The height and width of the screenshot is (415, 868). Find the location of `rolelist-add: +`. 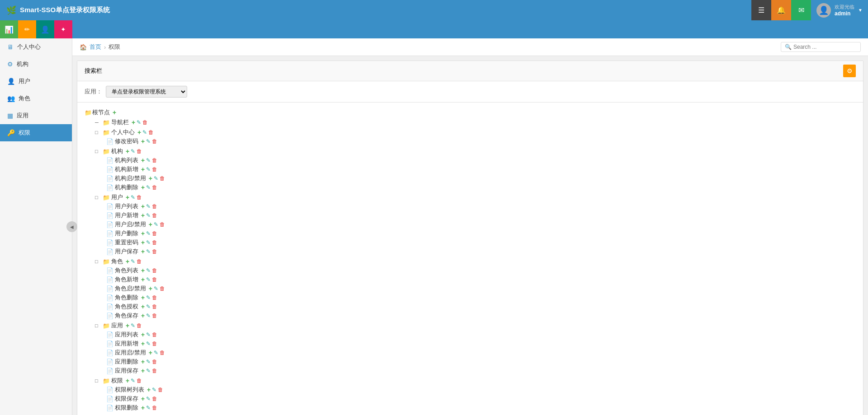

rolelist-add: + is located at coordinates (143, 270).